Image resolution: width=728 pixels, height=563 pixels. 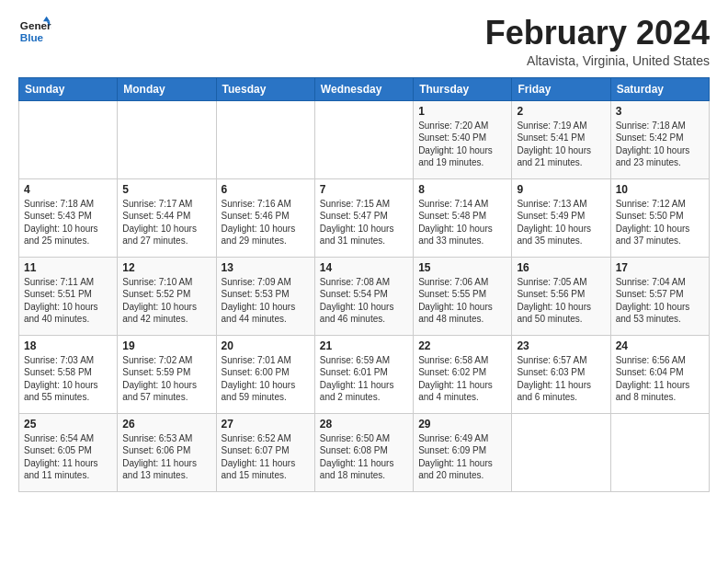 What do you see at coordinates (660, 111) in the screenshot?
I see `day-number: 3` at bounding box center [660, 111].